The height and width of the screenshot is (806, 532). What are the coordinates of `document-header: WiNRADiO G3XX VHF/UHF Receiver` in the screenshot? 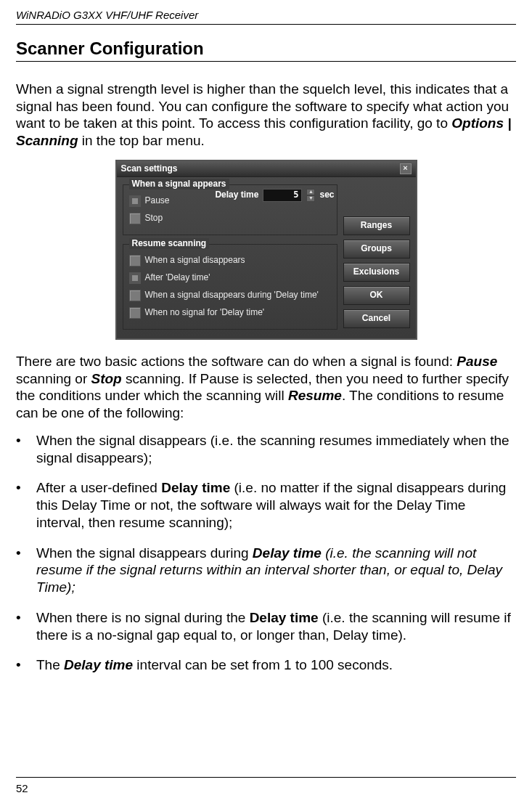 It's located at (266, 17).